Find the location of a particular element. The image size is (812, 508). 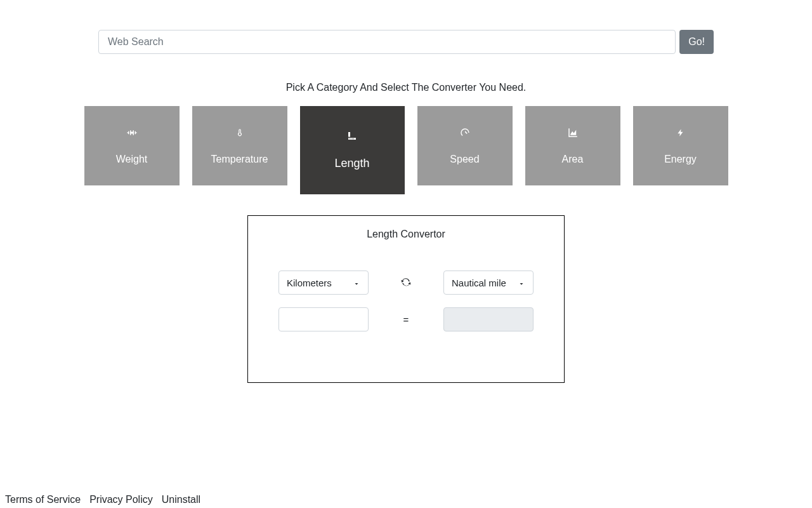

instruction-text: Pick A Category And Select The Converter… is located at coordinates (406, 88).